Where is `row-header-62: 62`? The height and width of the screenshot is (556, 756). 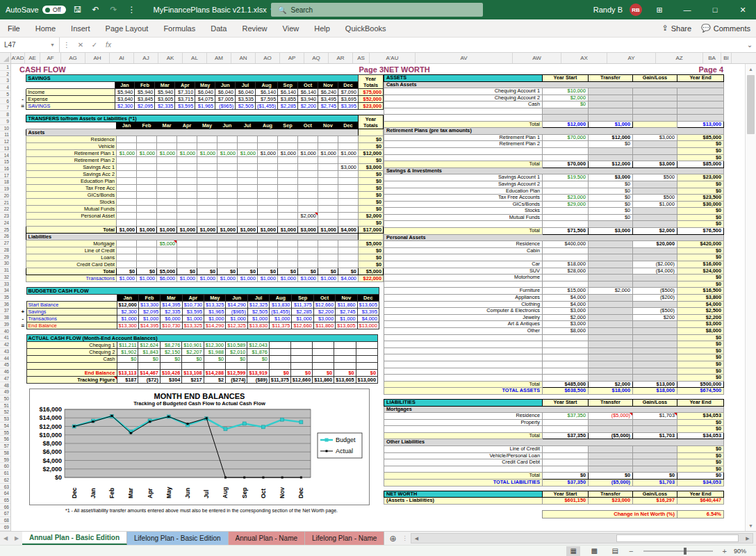 row-header-62: 62 is located at coordinates (6, 480).